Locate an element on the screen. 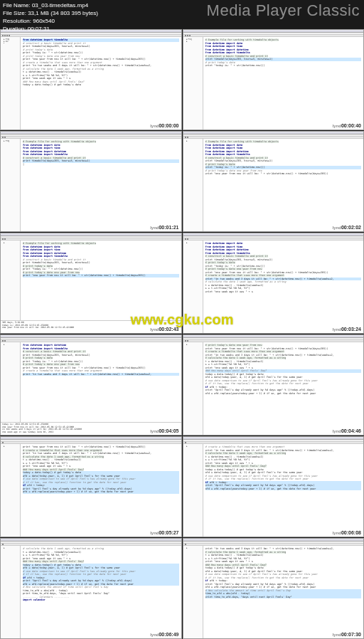 The height and width of the screenshot is (639, 364). timestamp: lynd00:04:05 is located at coordinates (164, 431).